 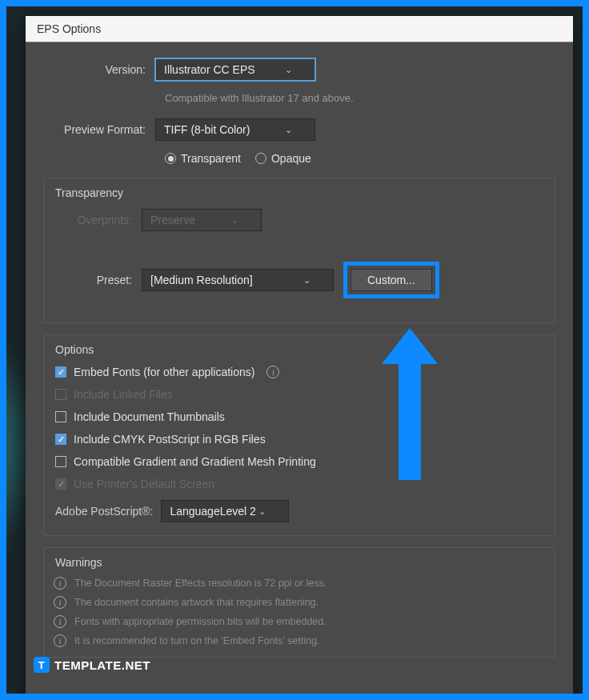 I want to click on preview-format-dropdown: TIFF (8-bit Color) ⌄, so click(x=235, y=130).